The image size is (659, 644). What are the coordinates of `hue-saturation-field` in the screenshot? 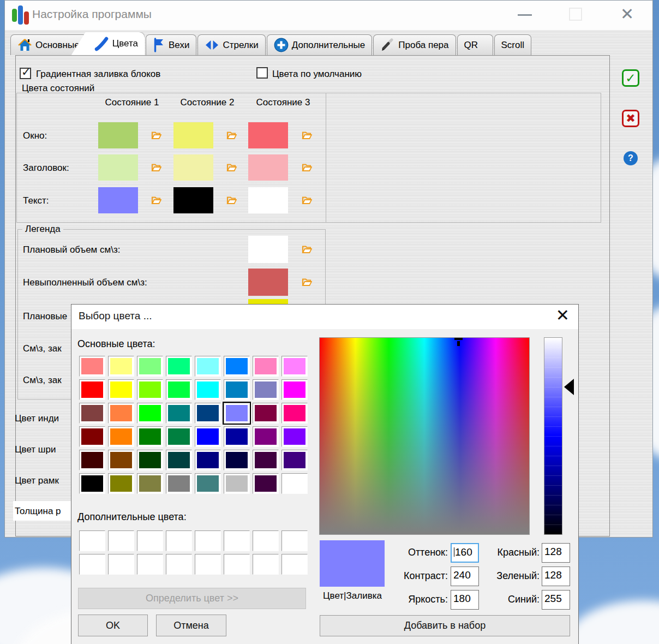 It's located at (424, 436).